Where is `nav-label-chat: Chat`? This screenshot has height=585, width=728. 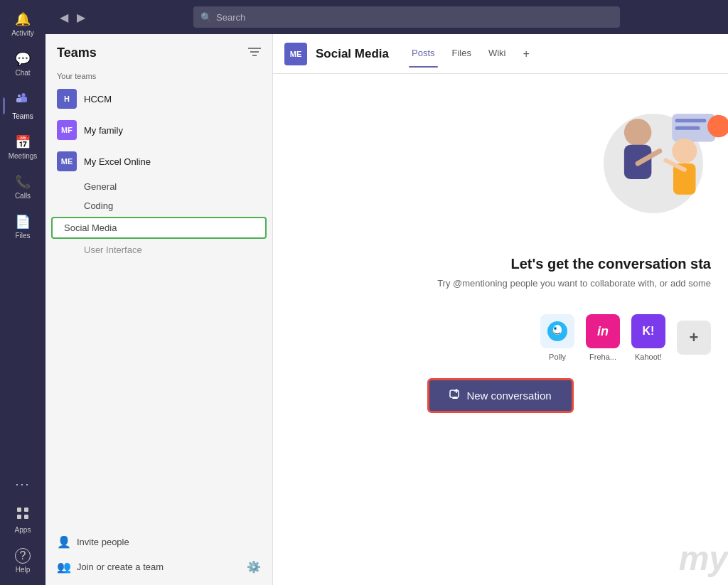 nav-label-chat: Chat is located at coordinates (23, 73).